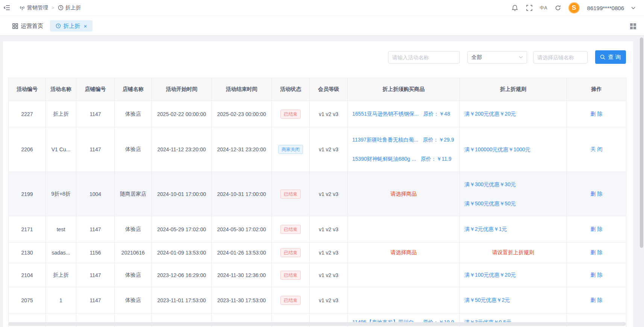 The height and width of the screenshot is (327, 644). What do you see at coordinates (514, 149) in the screenshot?
I see `cell-rules: 满￥100000元优惠￥1000元` at bounding box center [514, 149].